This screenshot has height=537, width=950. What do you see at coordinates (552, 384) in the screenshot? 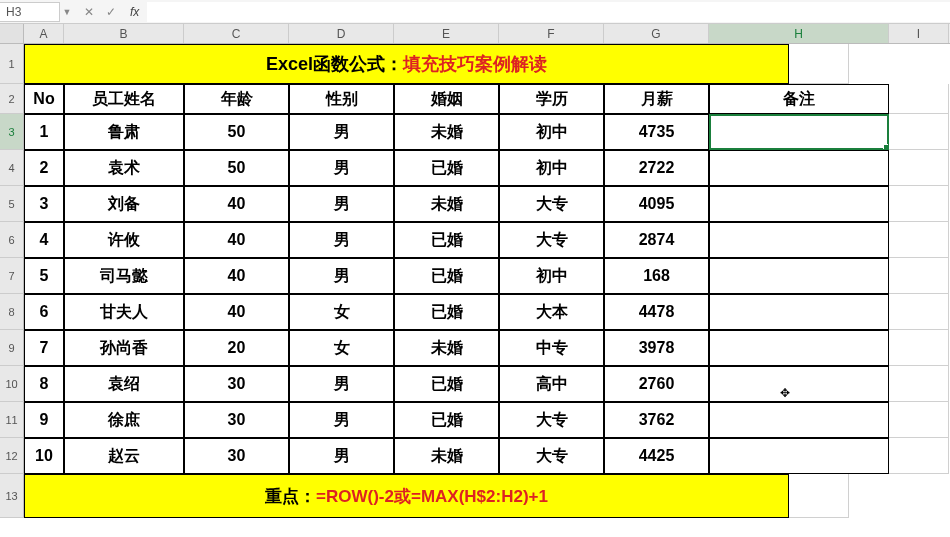
I see `cell-F10: 高中` at bounding box center [552, 384].